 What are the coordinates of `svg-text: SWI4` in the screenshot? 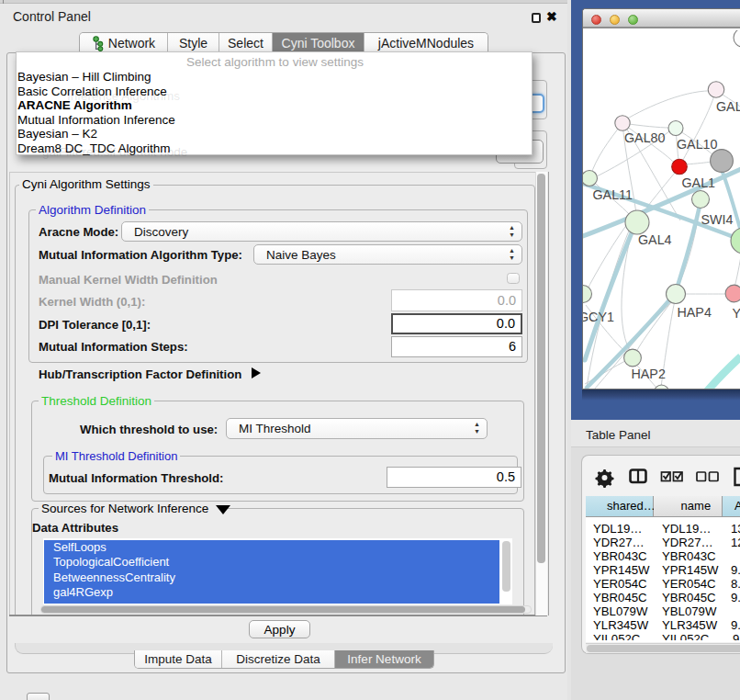 It's located at (718, 220).